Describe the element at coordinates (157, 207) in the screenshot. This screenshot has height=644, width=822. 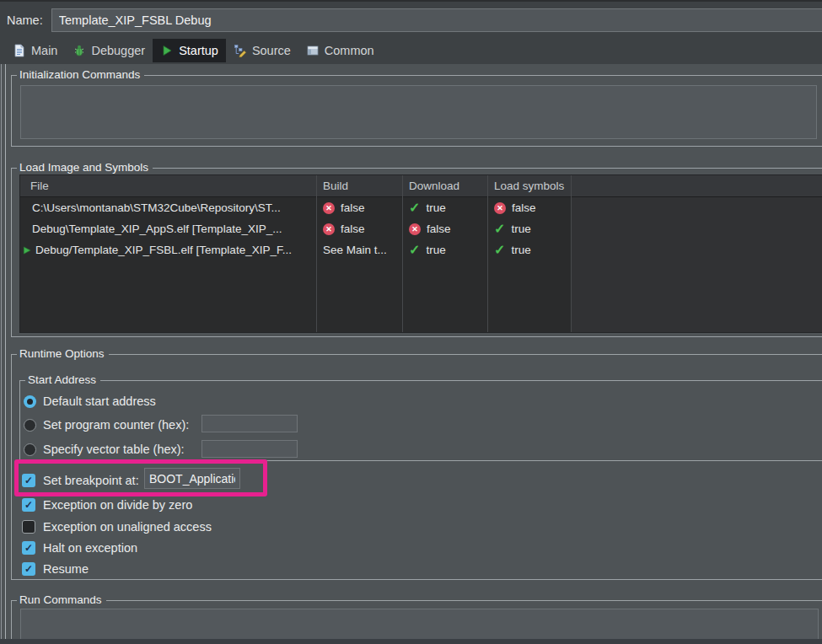
I see `file-cell: C:\Users\montanab\STM32Cube\Repository\S…` at that location.